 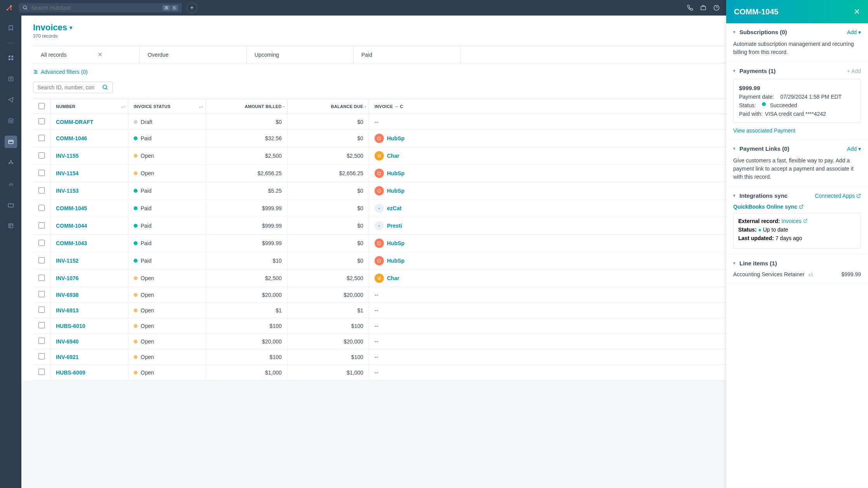 What do you see at coordinates (797, 207) in the screenshot?
I see `quickbooks-link: QuickBooks Online sync` at bounding box center [797, 207].